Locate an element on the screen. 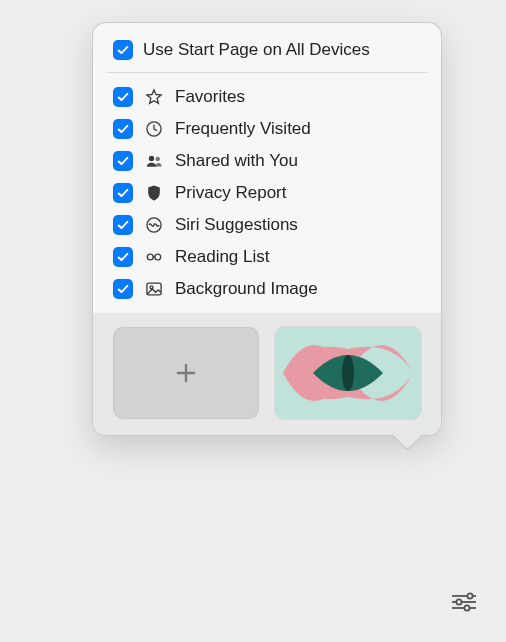  shield-icon is located at coordinates (154, 193).